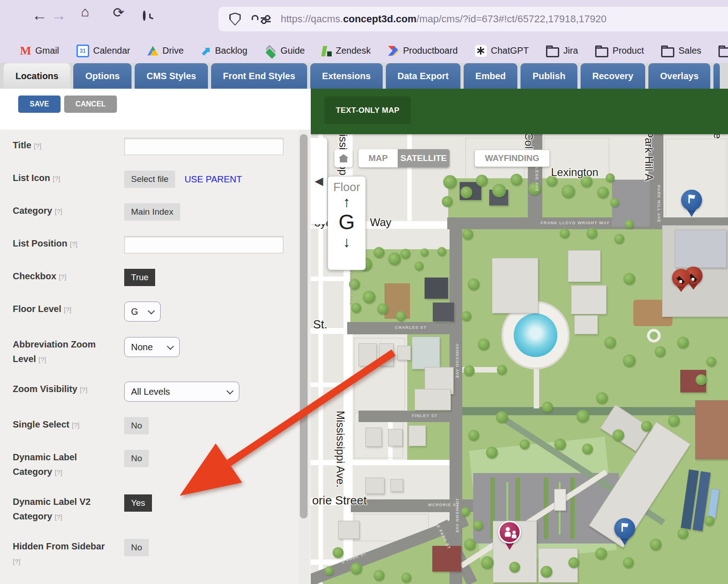 This screenshot has height=584, width=728. I want to click on dynamic-label-category-toggle: No, so click(136, 458).